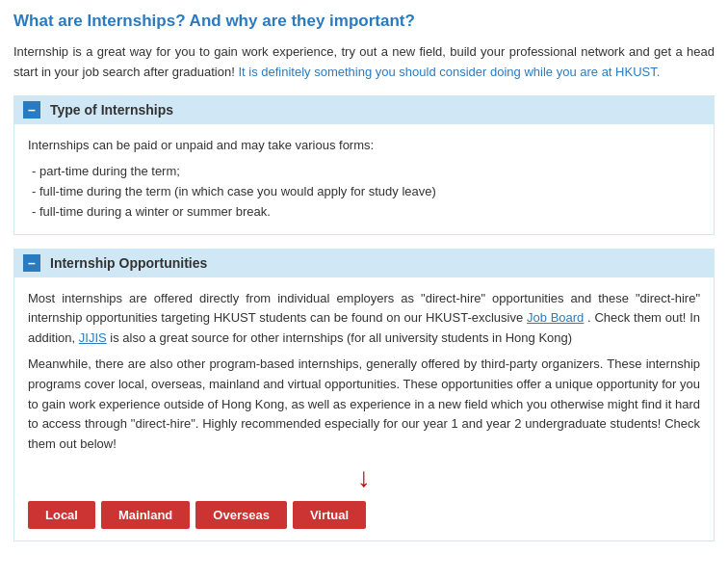  I want to click on jijis-link: JIJIS, so click(92, 337).